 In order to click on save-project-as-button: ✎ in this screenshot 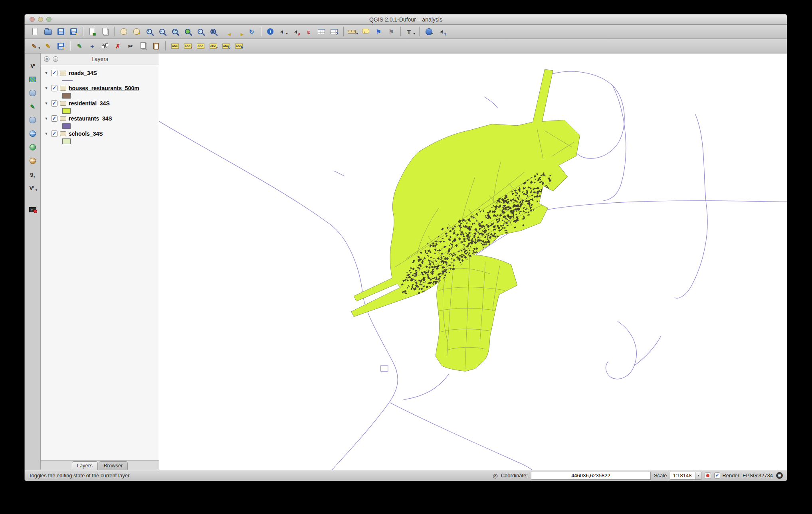, I will do `click(73, 32)`.